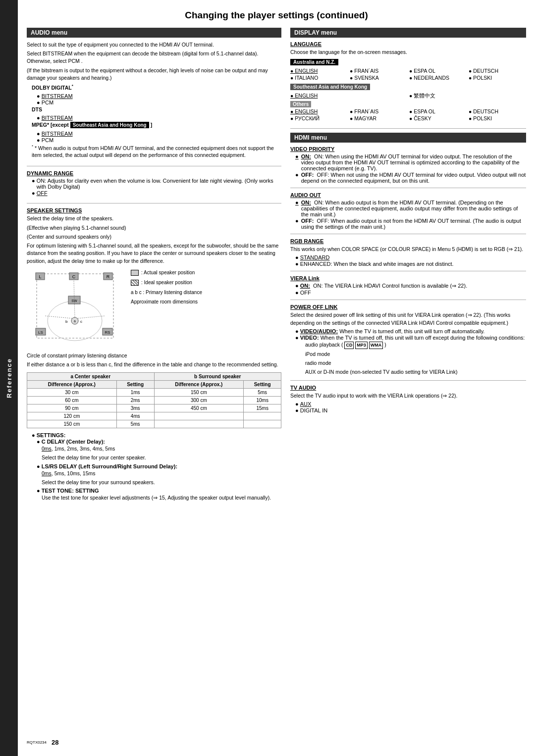 Image resolution: width=535 pixels, height=756 pixels. Describe the element at coordinates (159, 99) in the screenshot. I see `dolby-items: ● BITSTREAM ● PCM` at that location.